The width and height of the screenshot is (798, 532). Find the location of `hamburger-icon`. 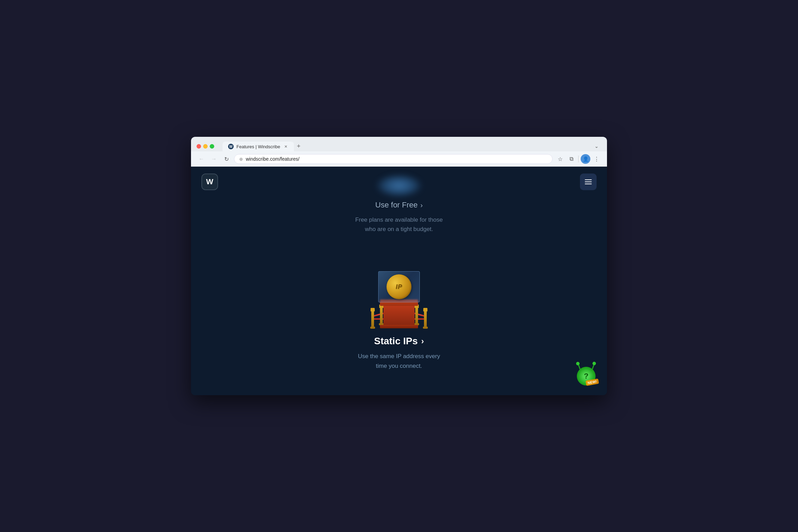

hamburger-icon is located at coordinates (588, 182).